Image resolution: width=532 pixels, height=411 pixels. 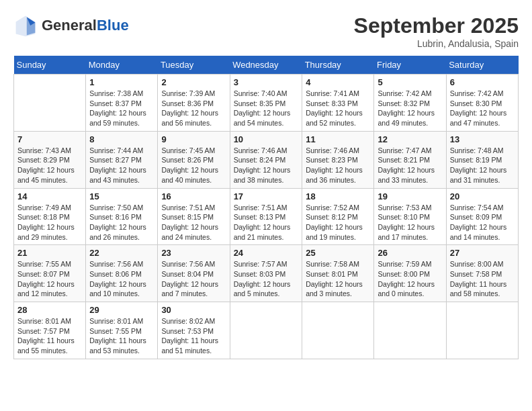 What do you see at coordinates (482, 274) in the screenshot?
I see `calendar-cell: 27Sunrise: 8:00 AM Sunset: 7:58 PM Dayli…` at bounding box center [482, 274].